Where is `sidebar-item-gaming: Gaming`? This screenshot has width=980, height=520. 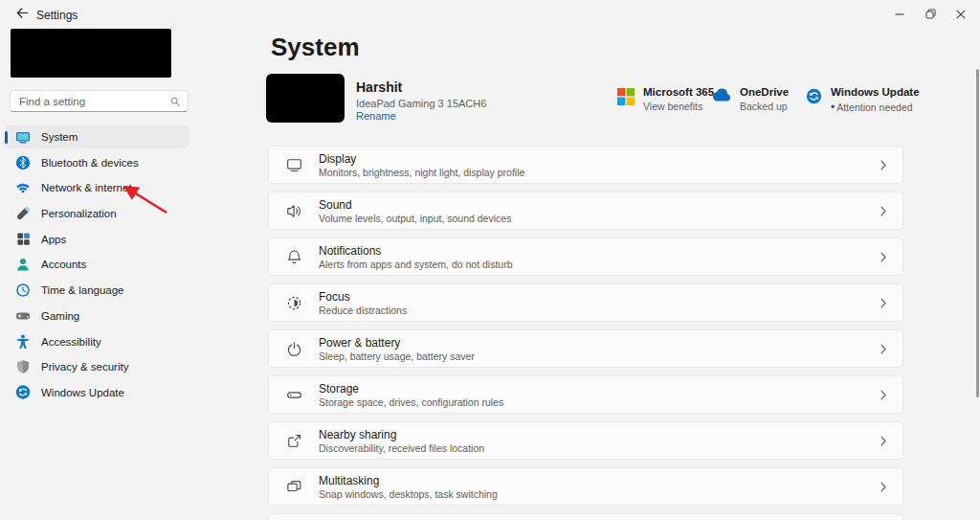
sidebar-item-gaming: Gaming is located at coordinates (97, 316).